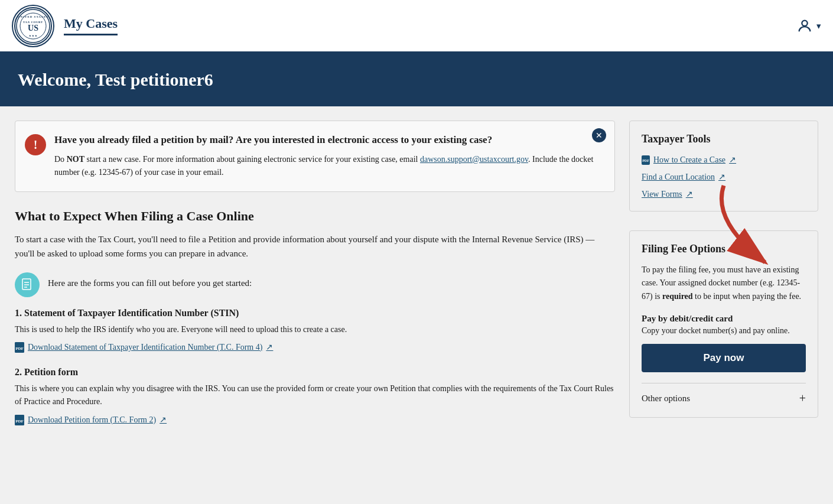  What do you see at coordinates (33, 17) in the screenshot?
I see `svg-text: UNITED STATES` at bounding box center [33, 17].